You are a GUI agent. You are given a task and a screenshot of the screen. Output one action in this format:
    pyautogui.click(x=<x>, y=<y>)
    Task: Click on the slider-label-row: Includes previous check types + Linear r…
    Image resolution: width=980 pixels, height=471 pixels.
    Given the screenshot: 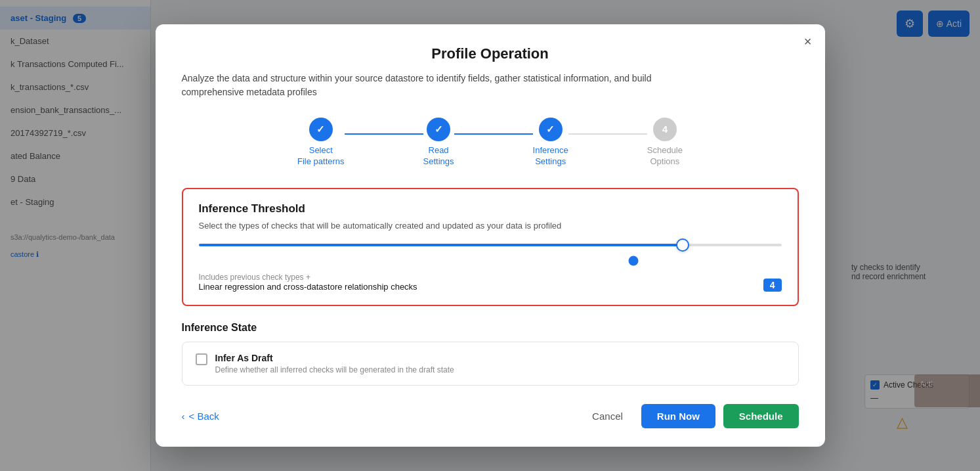 What is the action you would take?
    pyautogui.click(x=490, y=282)
    